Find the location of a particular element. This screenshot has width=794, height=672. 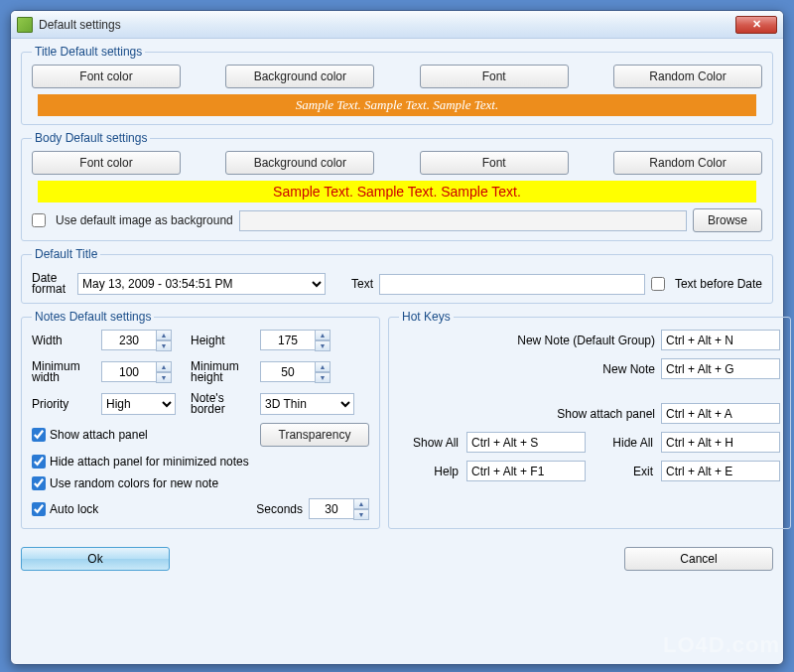

random-colors-checkbox is located at coordinates (39, 483).